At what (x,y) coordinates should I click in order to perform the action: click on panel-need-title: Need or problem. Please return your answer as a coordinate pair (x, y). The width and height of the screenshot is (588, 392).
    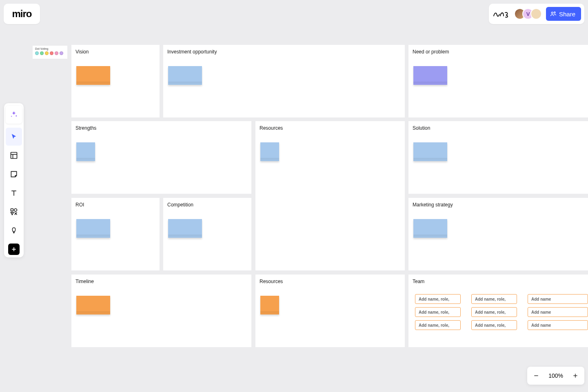
    Looking at the image, I should click on (498, 50).